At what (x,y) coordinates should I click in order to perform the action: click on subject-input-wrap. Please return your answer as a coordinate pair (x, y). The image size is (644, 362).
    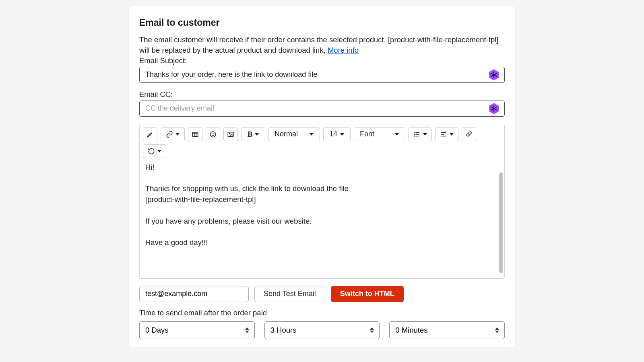
    Looking at the image, I should click on (322, 75).